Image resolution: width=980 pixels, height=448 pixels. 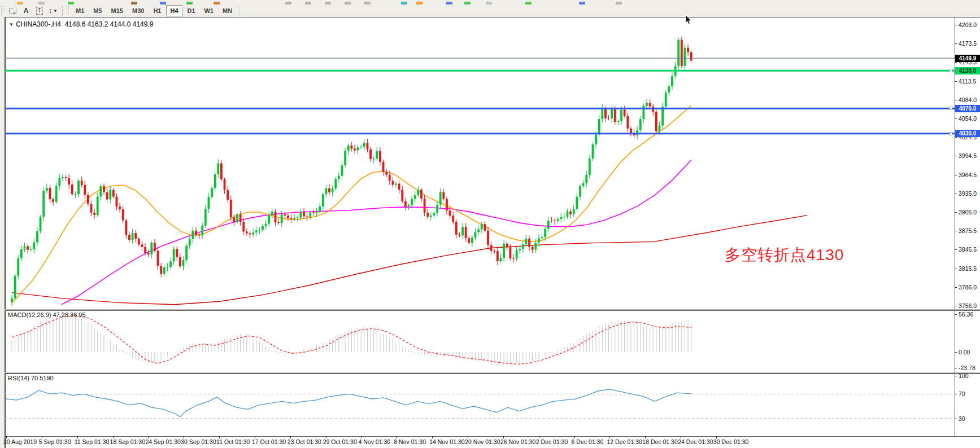 I want to click on arrows-tool-button: ↕ ▼, so click(x=53, y=11).